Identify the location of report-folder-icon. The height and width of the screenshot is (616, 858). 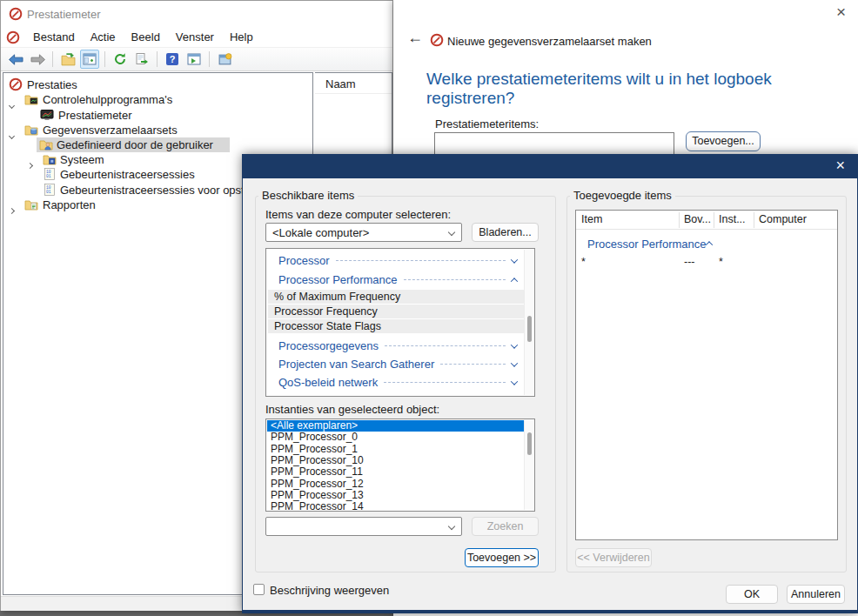
(31, 204).